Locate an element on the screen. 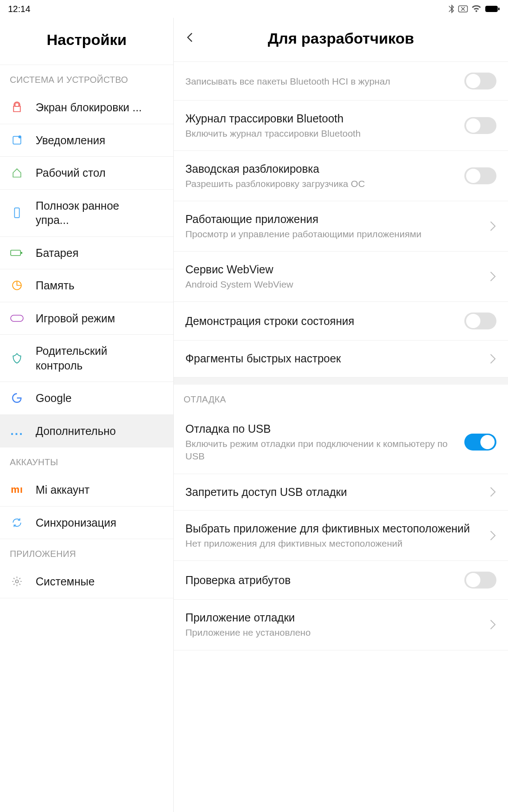 The image size is (508, 812). setting-subtitle: Разрешить разблокировку загрузчика ОС is located at coordinates (325, 184).